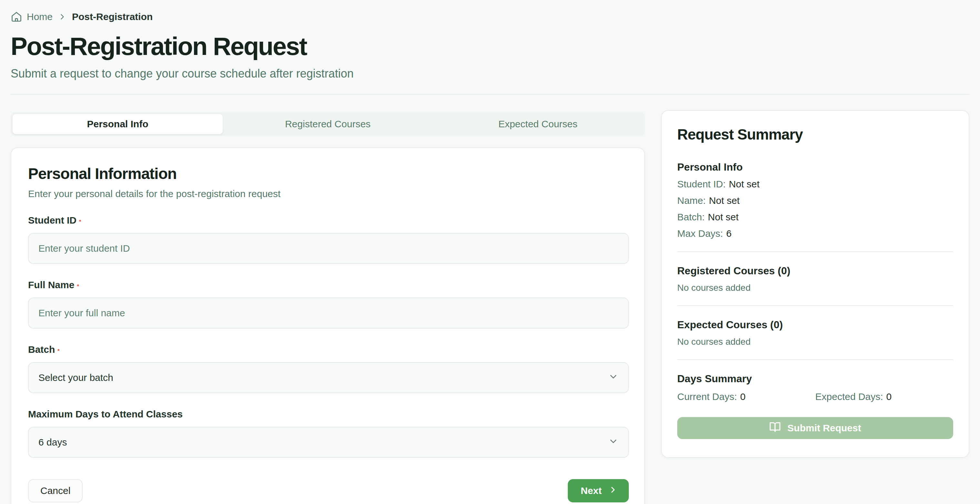 This screenshot has width=980, height=504. What do you see at coordinates (743, 397) in the screenshot?
I see `current-days-value: 0` at bounding box center [743, 397].